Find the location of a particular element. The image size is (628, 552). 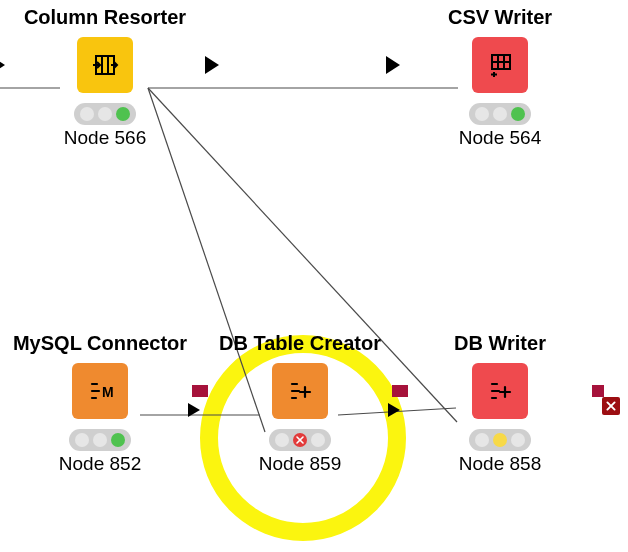

column-resorter-icon is located at coordinates (105, 65).